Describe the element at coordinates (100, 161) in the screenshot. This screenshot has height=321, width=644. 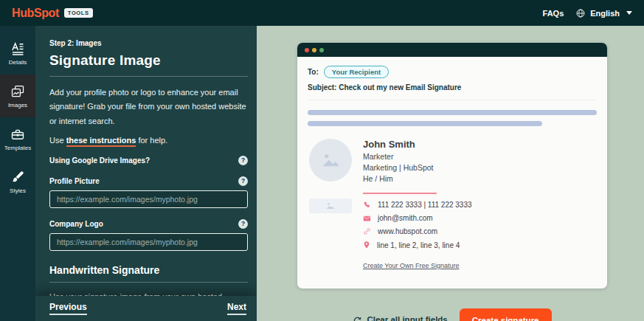
I see `google-drive-label: Using Google Drive Images?` at that location.